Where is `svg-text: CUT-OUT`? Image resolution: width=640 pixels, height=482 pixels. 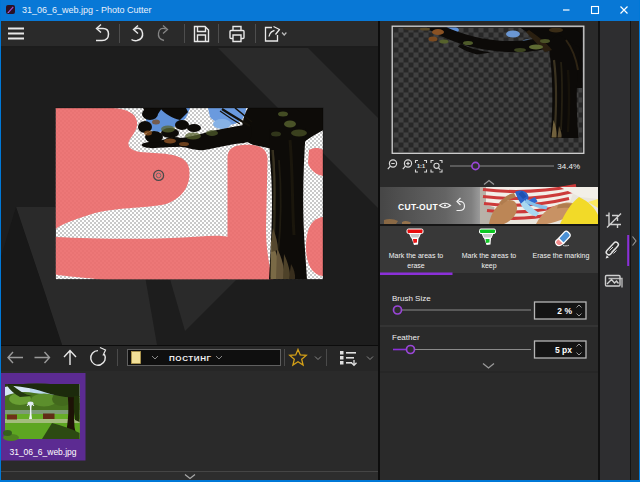
svg-text: CUT-OUT is located at coordinates (418, 207).